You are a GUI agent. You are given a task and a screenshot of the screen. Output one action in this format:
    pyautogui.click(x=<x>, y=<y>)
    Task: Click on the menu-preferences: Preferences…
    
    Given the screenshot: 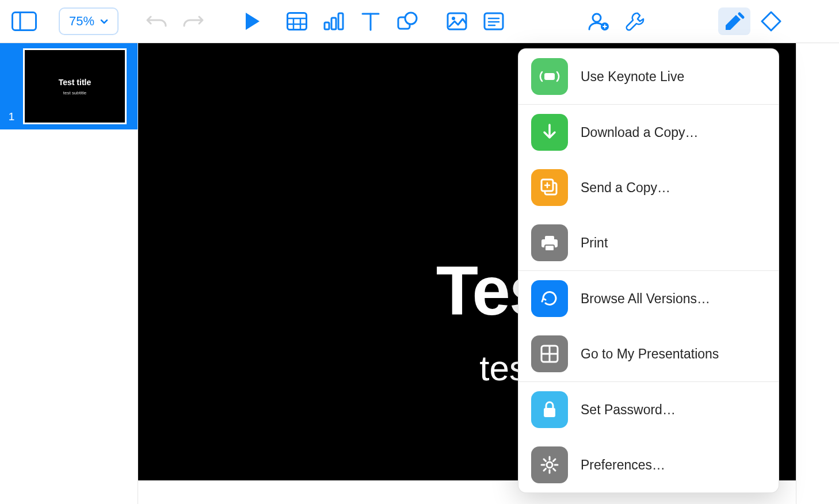 What is the action you would take?
    pyautogui.click(x=649, y=465)
    